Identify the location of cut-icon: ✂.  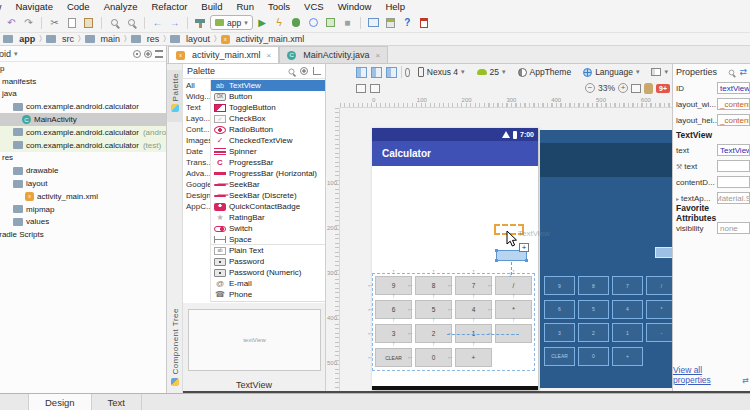
(54, 22).